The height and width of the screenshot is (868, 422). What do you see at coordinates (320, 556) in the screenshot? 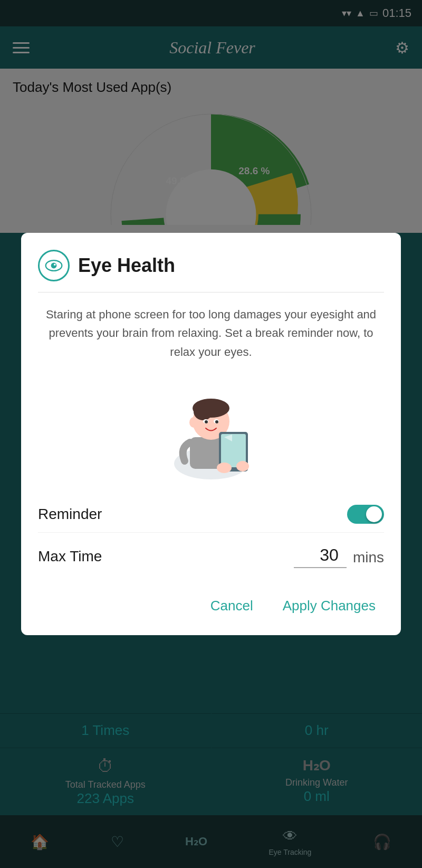
I see `maxtime-input` at bounding box center [320, 556].